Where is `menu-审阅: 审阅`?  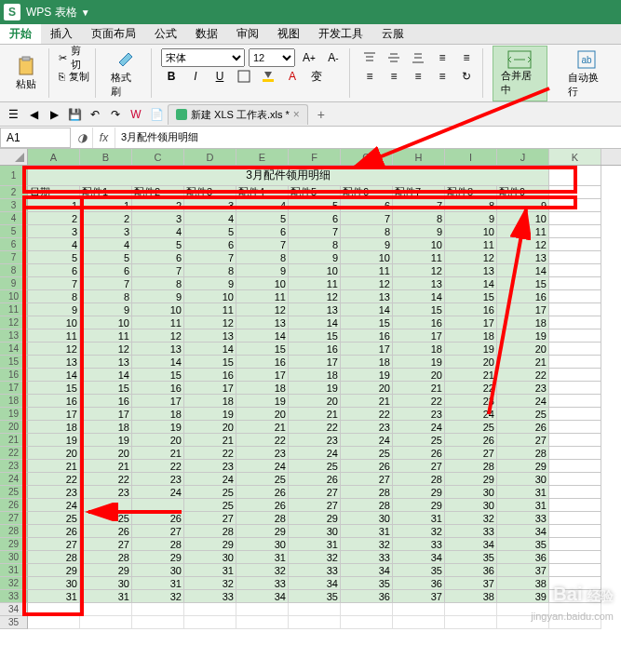 menu-审阅: 审阅 is located at coordinates (248, 34).